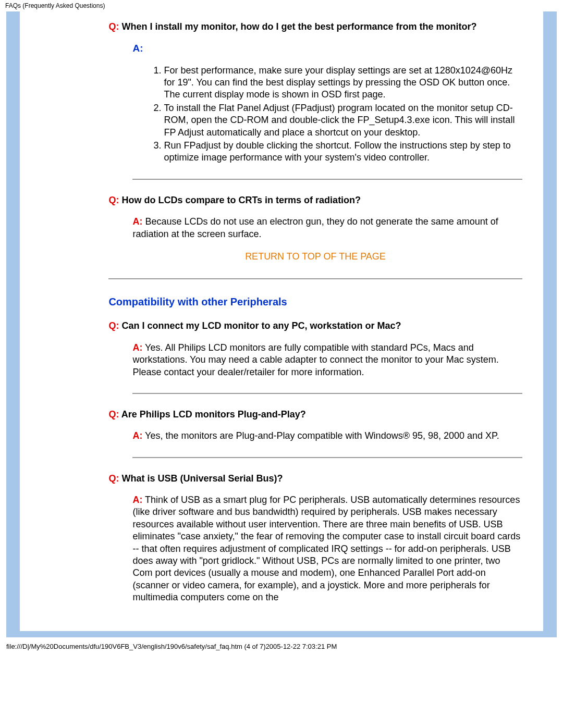 The image size is (563, 728). I want to click on faq1-answer-label-block: A:, so click(327, 49).